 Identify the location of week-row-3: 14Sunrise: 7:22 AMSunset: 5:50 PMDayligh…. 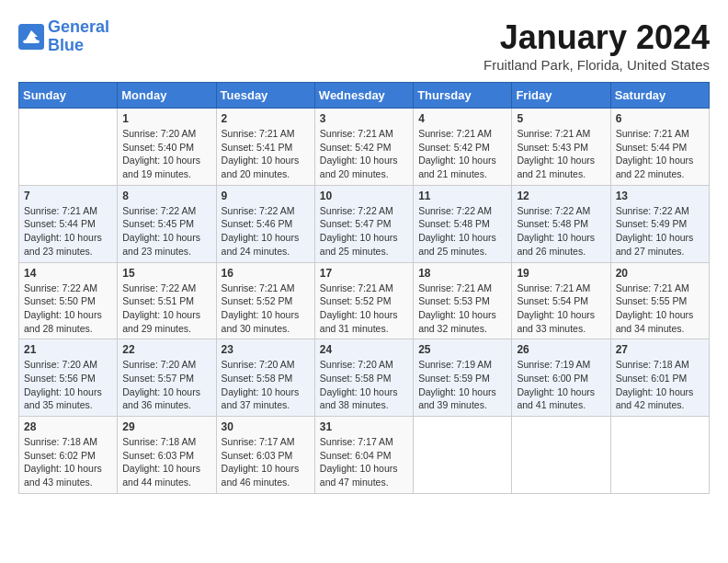
(364, 301).